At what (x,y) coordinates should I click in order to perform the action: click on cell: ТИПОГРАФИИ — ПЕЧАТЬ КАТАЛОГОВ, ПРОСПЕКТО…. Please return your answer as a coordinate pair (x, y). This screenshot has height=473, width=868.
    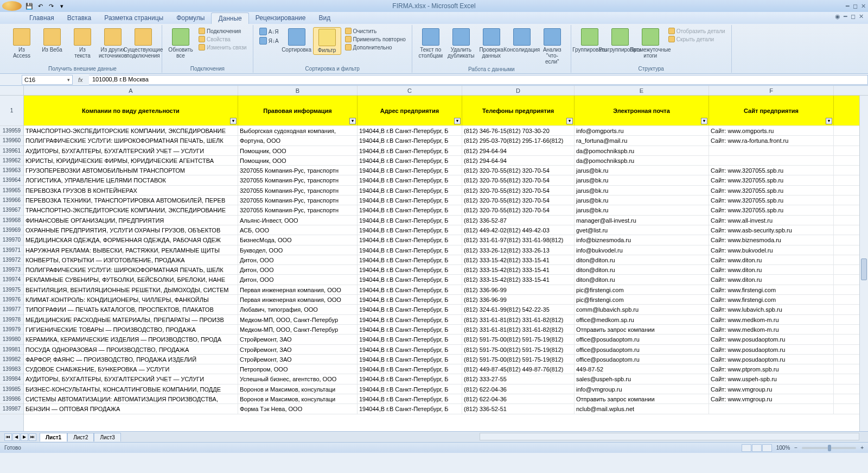
    Looking at the image, I should click on (131, 310).